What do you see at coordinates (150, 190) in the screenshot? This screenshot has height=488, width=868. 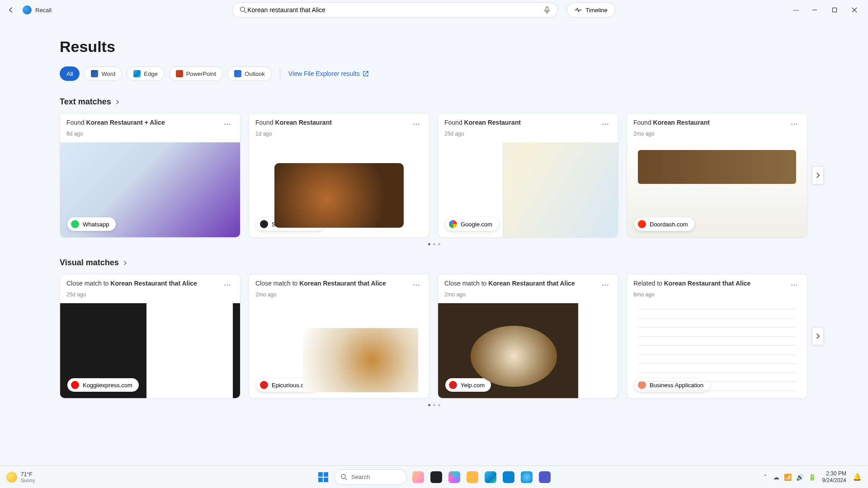 I see `card-thumbnail: Whatsapp` at bounding box center [150, 190].